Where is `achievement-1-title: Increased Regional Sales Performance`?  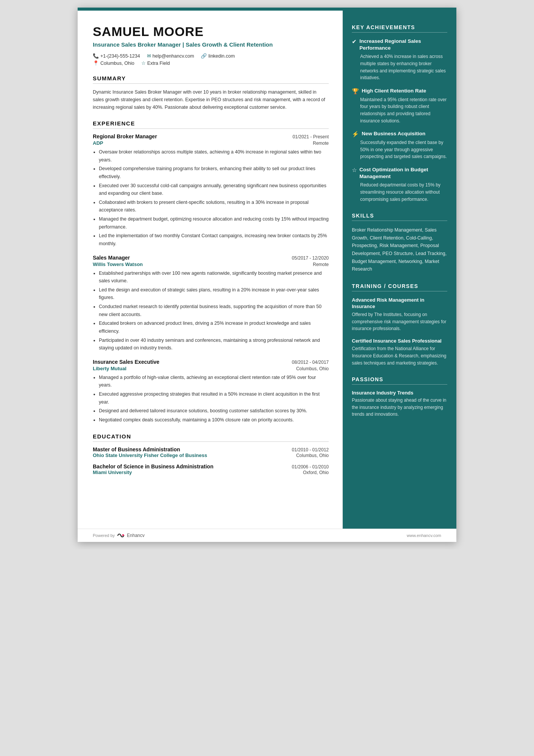
achievement-1-title: Increased Regional Sales Performance is located at coordinates (403, 45).